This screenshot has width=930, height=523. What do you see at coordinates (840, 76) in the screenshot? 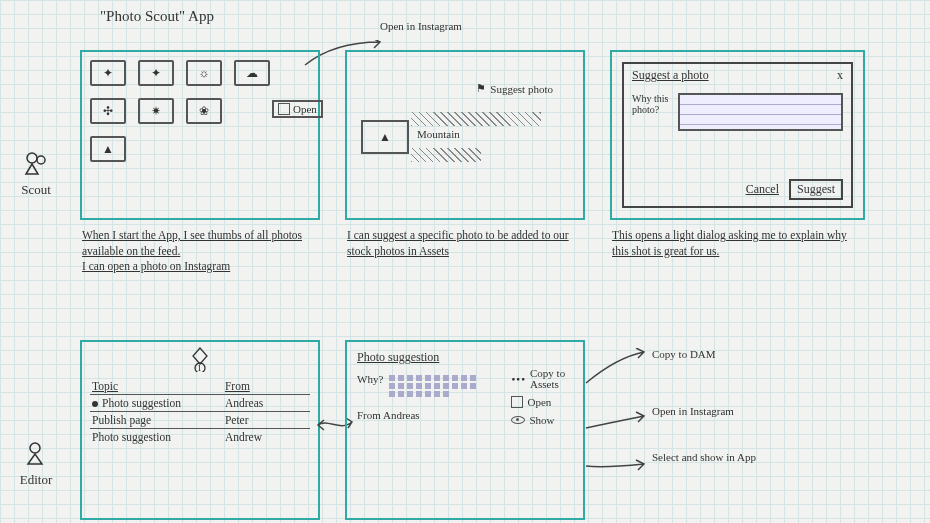
I see `close-icon: x` at bounding box center [840, 76].